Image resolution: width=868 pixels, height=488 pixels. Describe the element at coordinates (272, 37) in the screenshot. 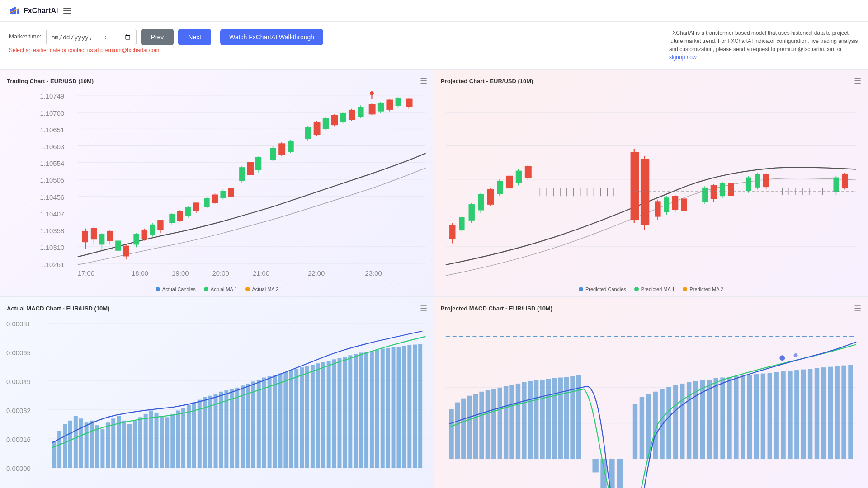

I see `watchthrough-button: Watch FxChartAI Walkthrough` at that location.